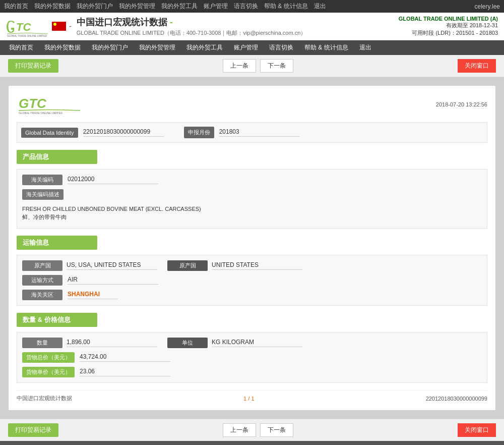  I want to click on origin-row: 原产国 US, USA, UNITED STATES 原产国 UNITED ST…, so click(252, 265).